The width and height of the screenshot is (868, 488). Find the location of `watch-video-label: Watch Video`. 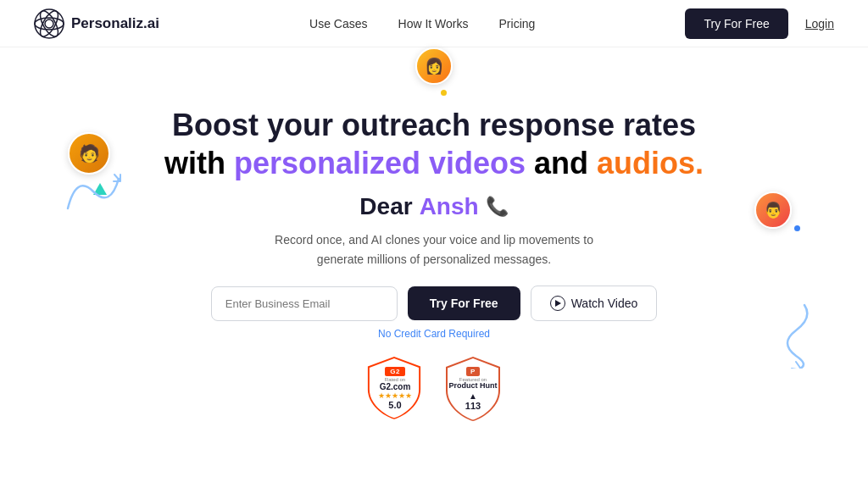

watch-video-label: Watch Video is located at coordinates (605, 303).